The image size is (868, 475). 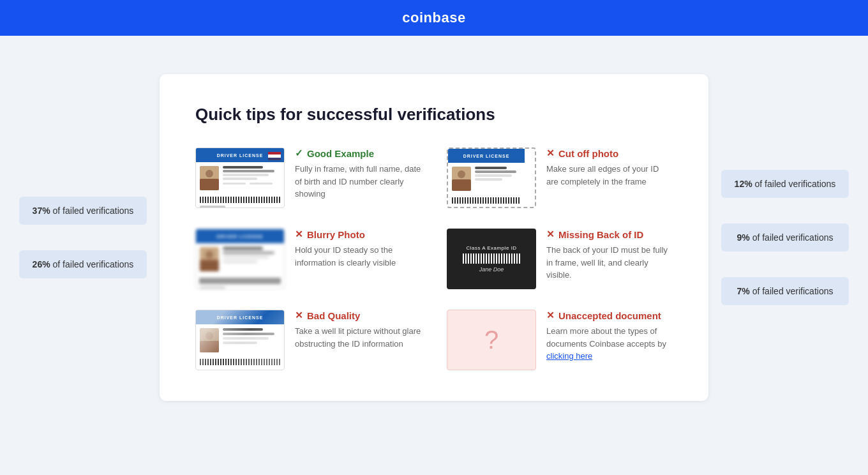 I want to click on tip-desc-unaccepted: Learn more about the types of documents …, so click(x=610, y=343).